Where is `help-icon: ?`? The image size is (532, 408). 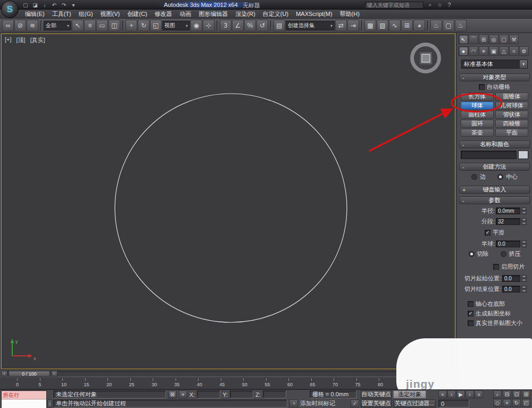
help-icon: ? is located at coordinates (449, 5).